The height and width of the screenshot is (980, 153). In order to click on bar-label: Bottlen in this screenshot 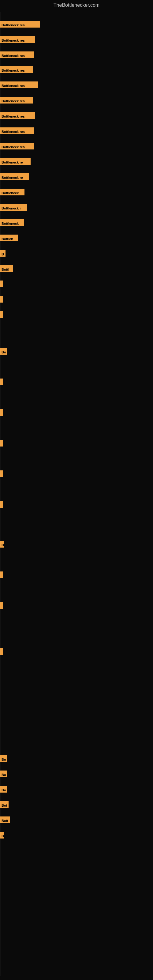, I will do `click(9, 238)`.